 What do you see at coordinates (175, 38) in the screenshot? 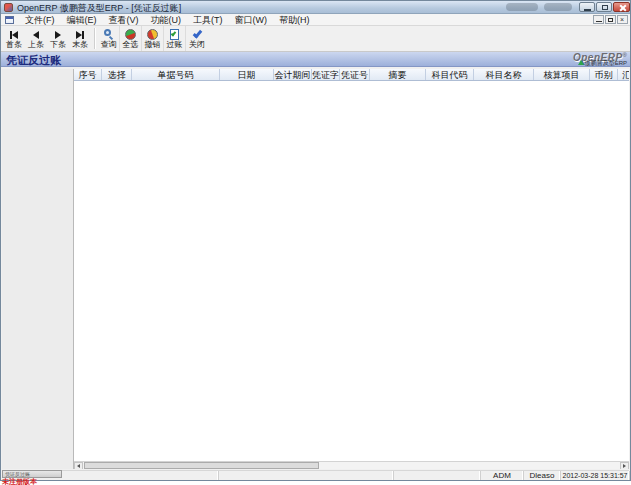
I see `toolbar-post-button: 过账` at bounding box center [175, 38].